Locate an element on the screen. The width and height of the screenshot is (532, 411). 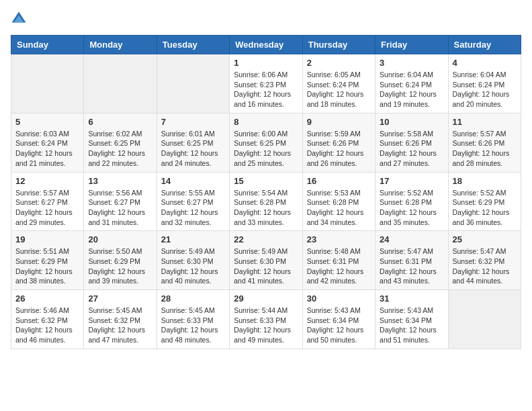
calendar-cell: 16Sunrise: 5:53 AM Sunset: 6:28 PM Dayli… is located at coordinates (339, 201).